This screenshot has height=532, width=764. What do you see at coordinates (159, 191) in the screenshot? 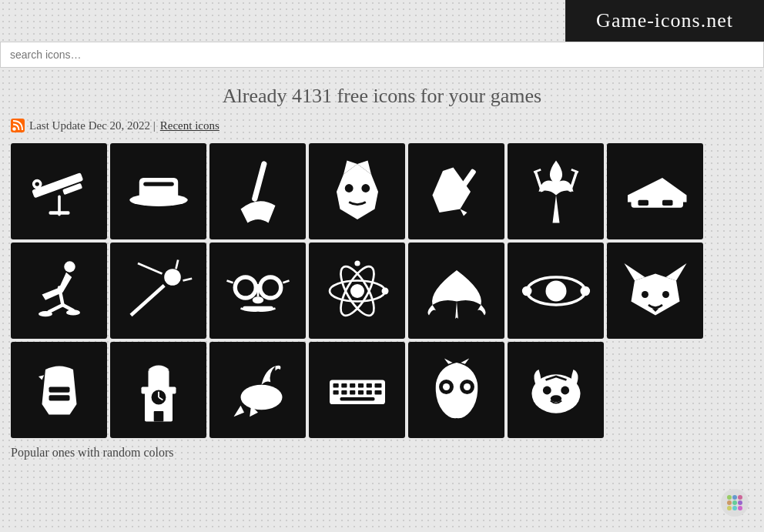
I see `hat-icon` at bounding box center [159, 191].